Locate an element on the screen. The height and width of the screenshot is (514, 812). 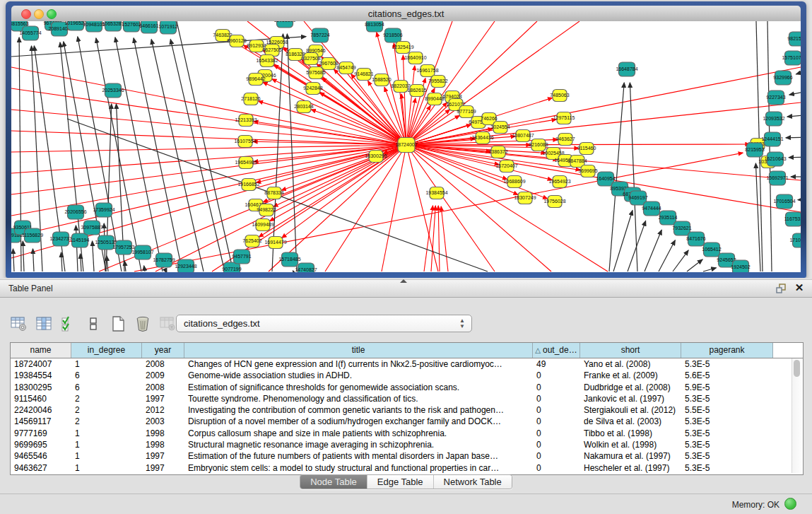
network-node: 12093532 is located at coordinates (773, 119).